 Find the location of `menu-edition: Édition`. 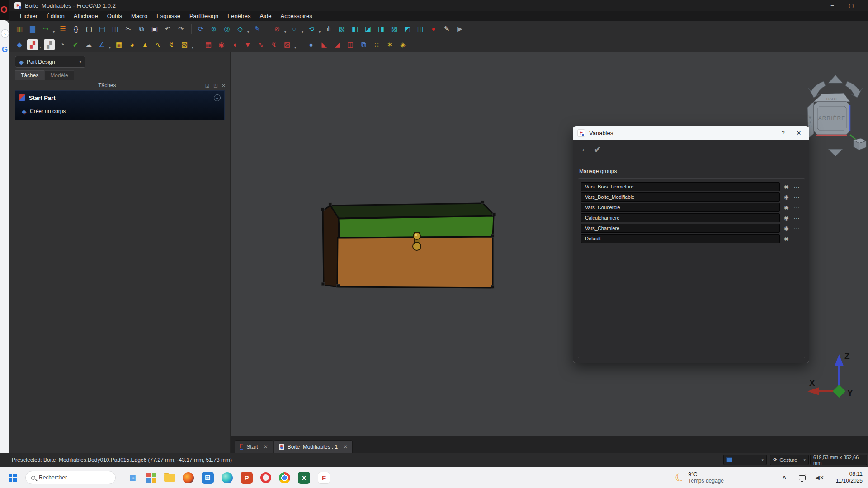

menu-edition: Édition is located at coordinates (56, 16).